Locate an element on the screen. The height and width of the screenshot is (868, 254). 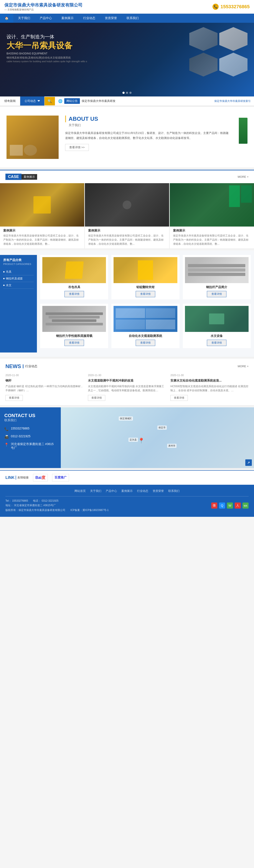
header-phone: 📞 15533276865 is located at coordinates (231, 7).